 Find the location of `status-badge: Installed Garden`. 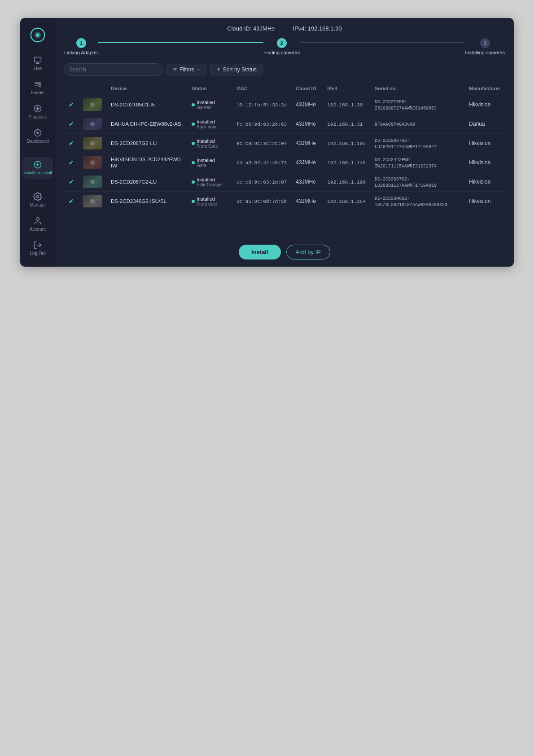

status-badge: Installed Garden is located at coordinates (203, 105).